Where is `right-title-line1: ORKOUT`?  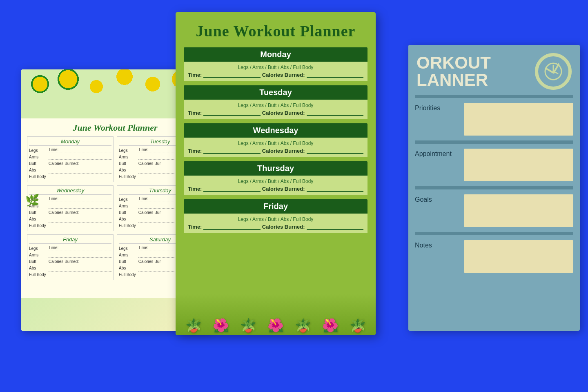 right-title-line1: ORKOUT is located at coordinates (472, 63).